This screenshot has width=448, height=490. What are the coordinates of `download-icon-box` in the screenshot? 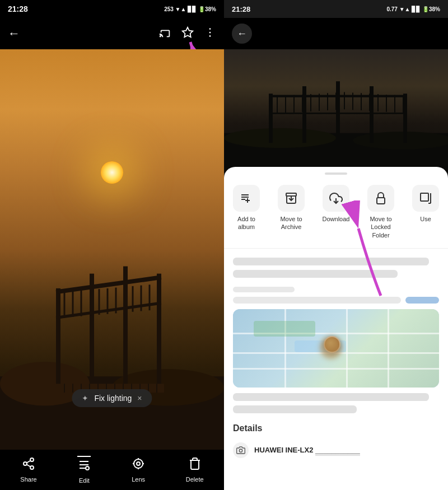 It's located at (336, 198).